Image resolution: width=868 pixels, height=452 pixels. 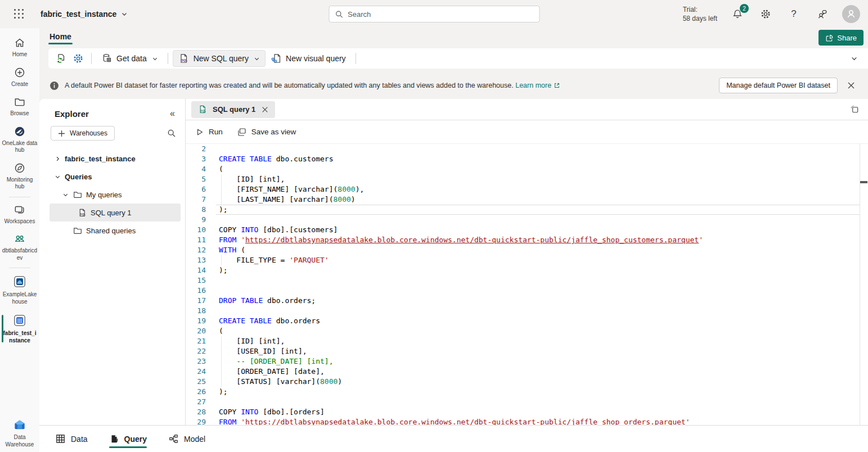 What do you see at coordinates (538, 85) in the screenshot?
I see `learn-more-link: Learn more` at bounding box center [538, 85].